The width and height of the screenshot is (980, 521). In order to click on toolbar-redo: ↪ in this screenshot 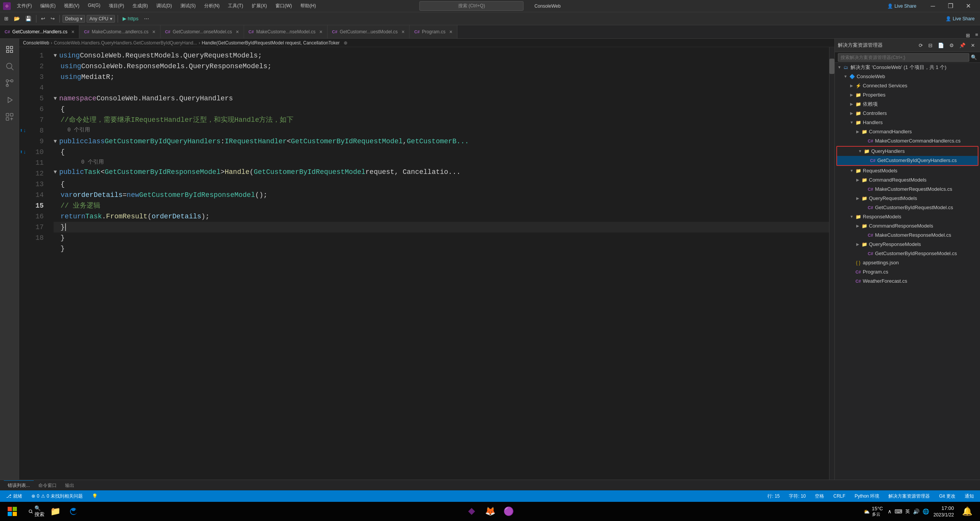, I will do `click(53, 18)`.